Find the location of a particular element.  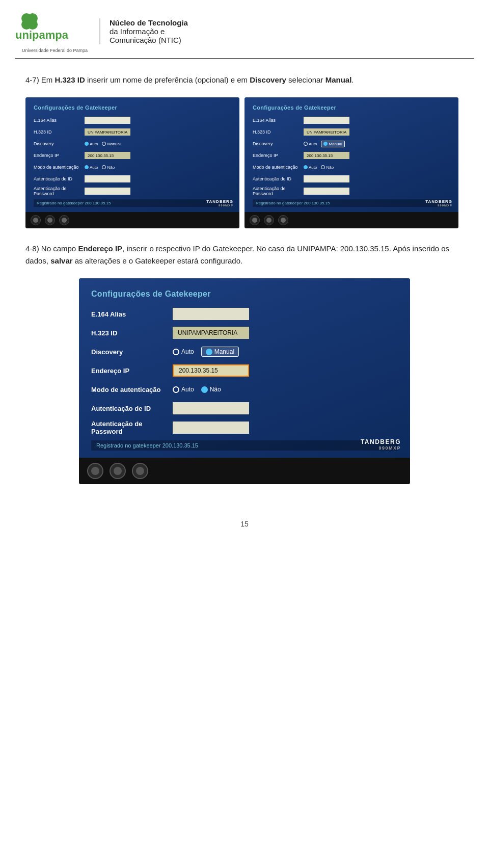

radio-auto-right is located at coordinates (306, 144).